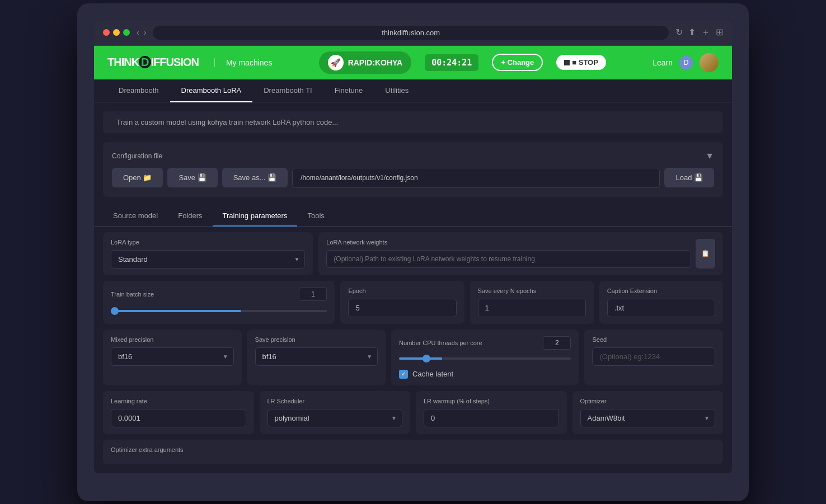 This screenshot has height=504, width=826. What do you see at coordinates (335, 418) in the screenshot?
I see `lr-scheduler-select: adafactor constant constant_with_warmup …` at bounding box center [335, 418].